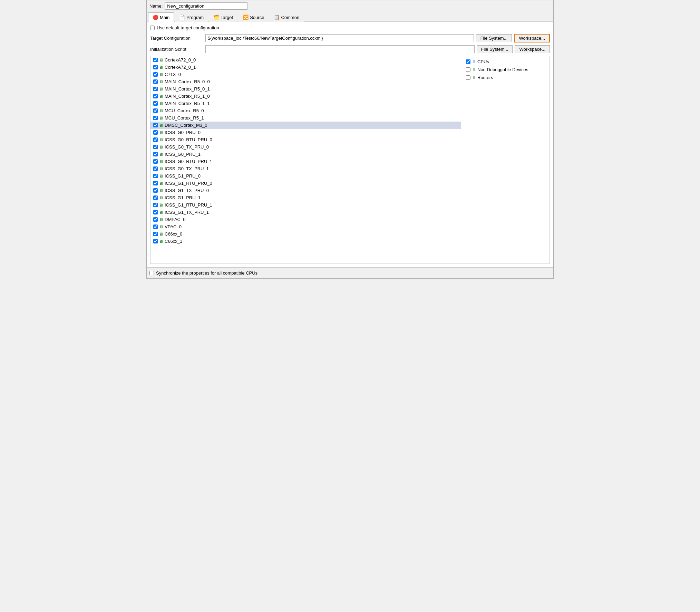 Image resolution: width=700 pixels, height=612 pixels. Describe the element at coordinates (306, 169) in the screenshot. I see `list-item: 🖥 ICSS_G0_TX_PRU_1` at that location.